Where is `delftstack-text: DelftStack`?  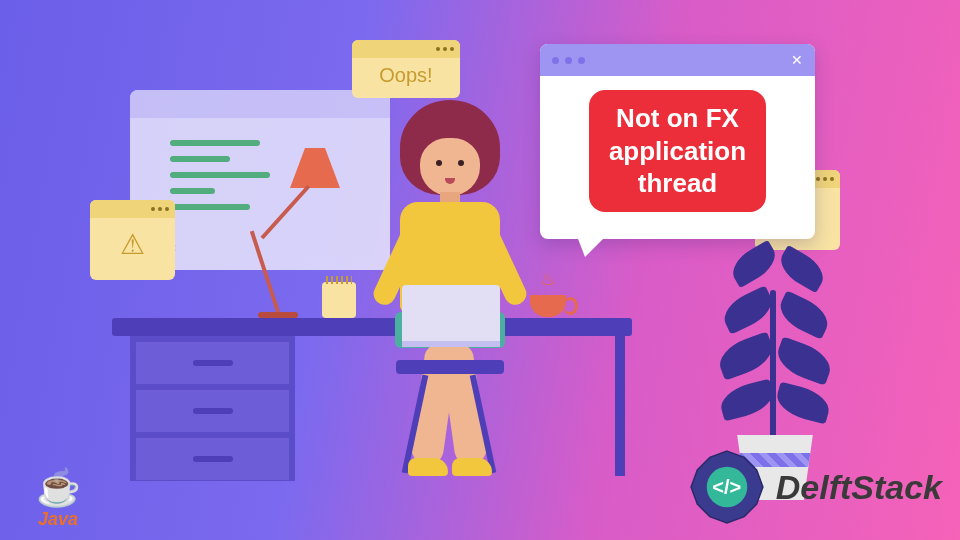 delftstack-text: DelftStack is located at coordinates (859, 488).